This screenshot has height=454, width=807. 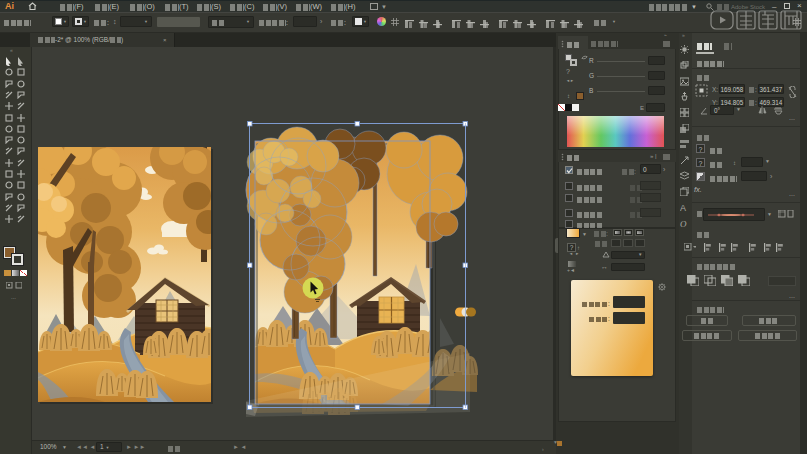 I want to click on svg-text: O, so click(x=684, y=224).